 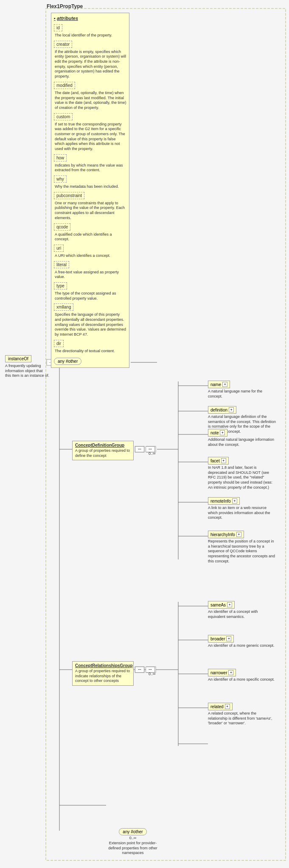 What do you see at coordinates (245, 642) in the screenshot?
I see `right-item-broader: broader + An identifier of a more generi…` at bounding box center [245, 642].